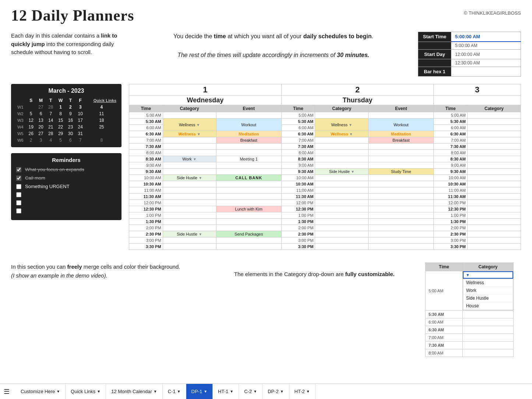 The width and height of the screenshot is (532, 399). I want to click on cal-day: 30, so click(71, 134).